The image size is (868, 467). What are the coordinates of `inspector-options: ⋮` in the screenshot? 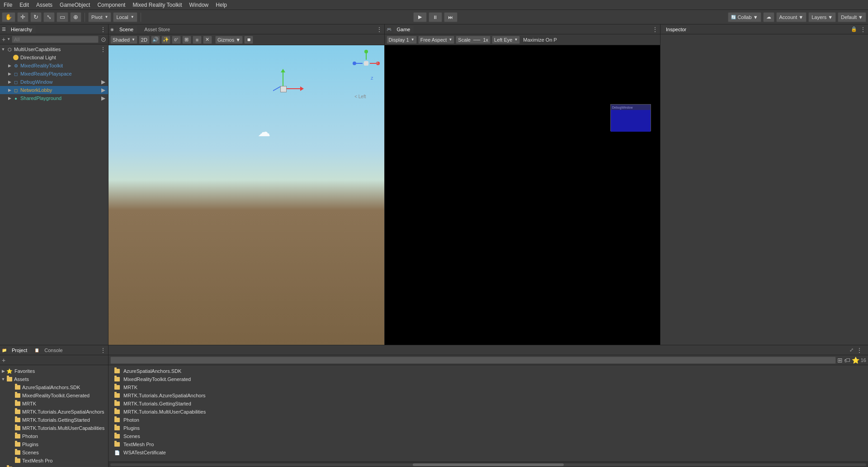 It's located at (863, 29).